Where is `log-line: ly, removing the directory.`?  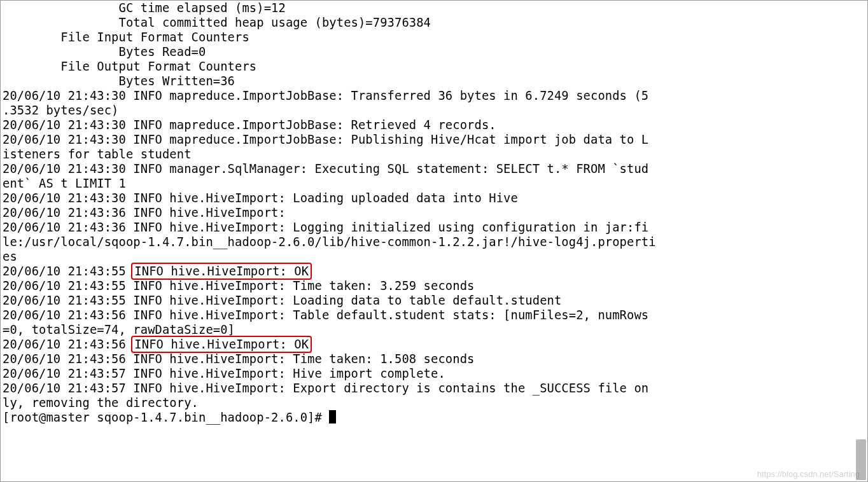 log-line: ly, removing the directory. is located at coordinates (101, 403).